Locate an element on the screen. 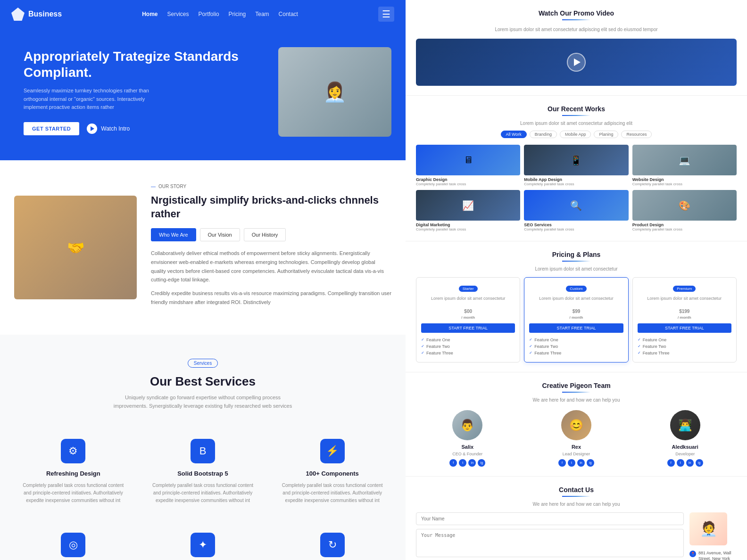 The image size is (747, 560). social-ig-2: ig is located at coordinates (699, 463).